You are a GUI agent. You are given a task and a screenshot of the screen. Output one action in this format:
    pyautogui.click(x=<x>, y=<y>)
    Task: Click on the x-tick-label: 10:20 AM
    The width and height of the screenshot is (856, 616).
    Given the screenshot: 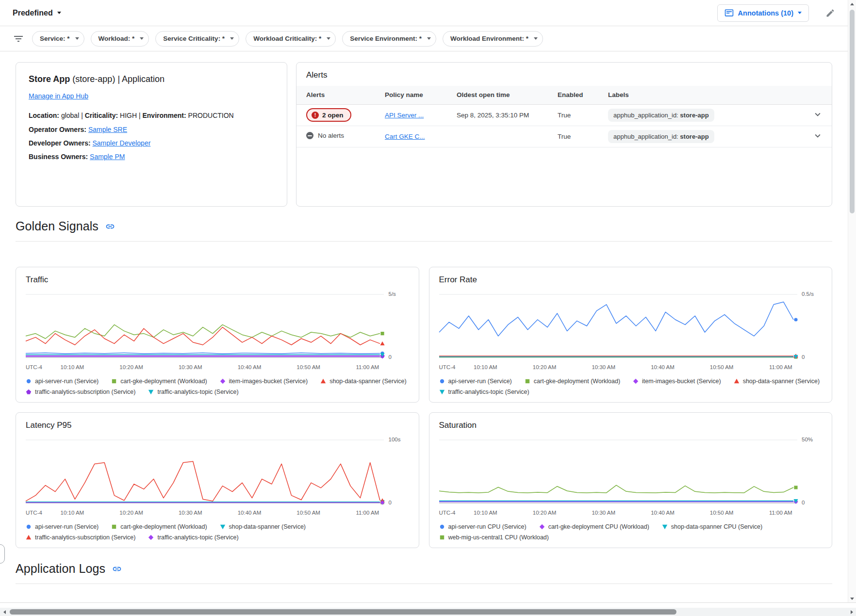 What is the action you would take?
    pyautogui.click(x=131, y=367)
    